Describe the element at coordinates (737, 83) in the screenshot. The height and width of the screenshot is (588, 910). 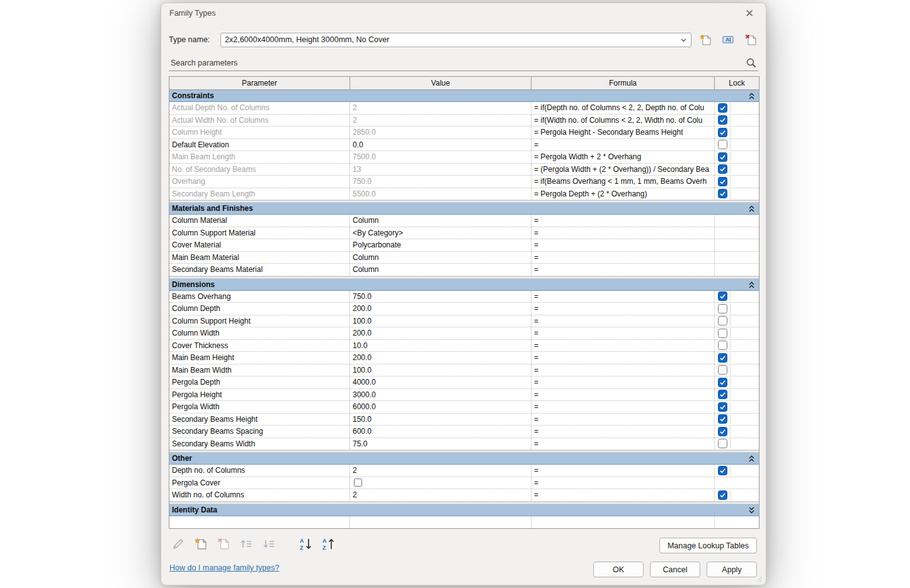
I see `column-header-lock: Lock` at that location.